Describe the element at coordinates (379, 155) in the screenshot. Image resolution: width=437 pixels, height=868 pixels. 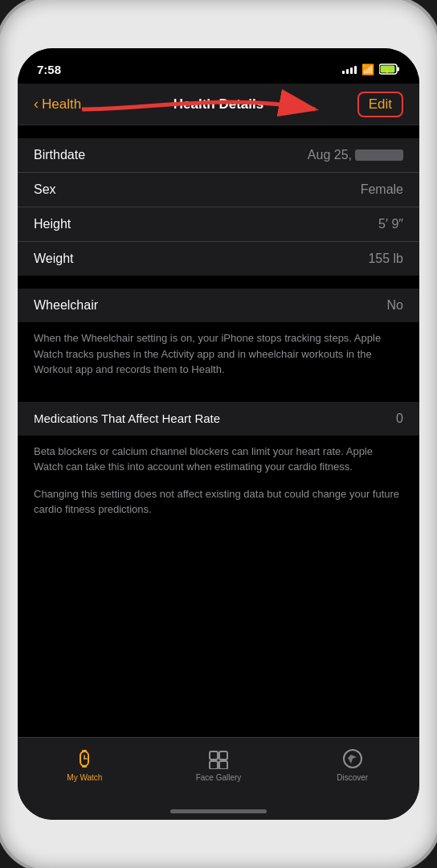
I see `birthdate-blur` at that location.